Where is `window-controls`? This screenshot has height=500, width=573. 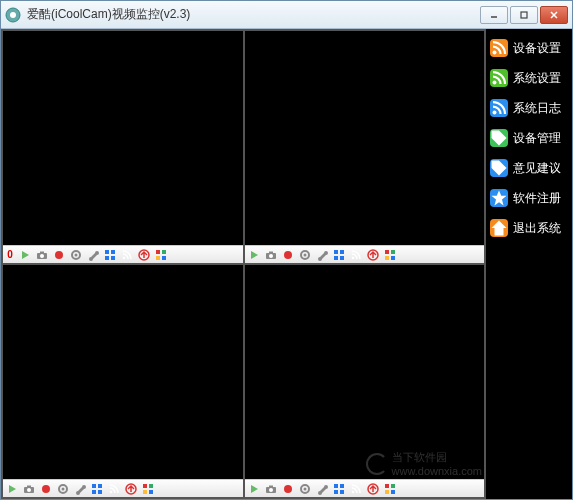 window-controls is located at coordinates (523, 15).